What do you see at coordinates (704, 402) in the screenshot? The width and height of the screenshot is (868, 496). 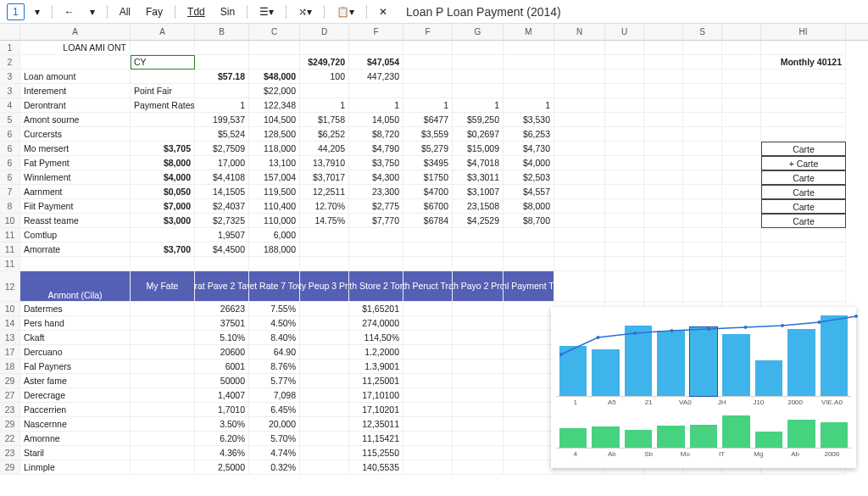 I see `chart-upper-xaxis: 1A521VA0JHJ102000VIE.A0` at bounding box center [704, 402].